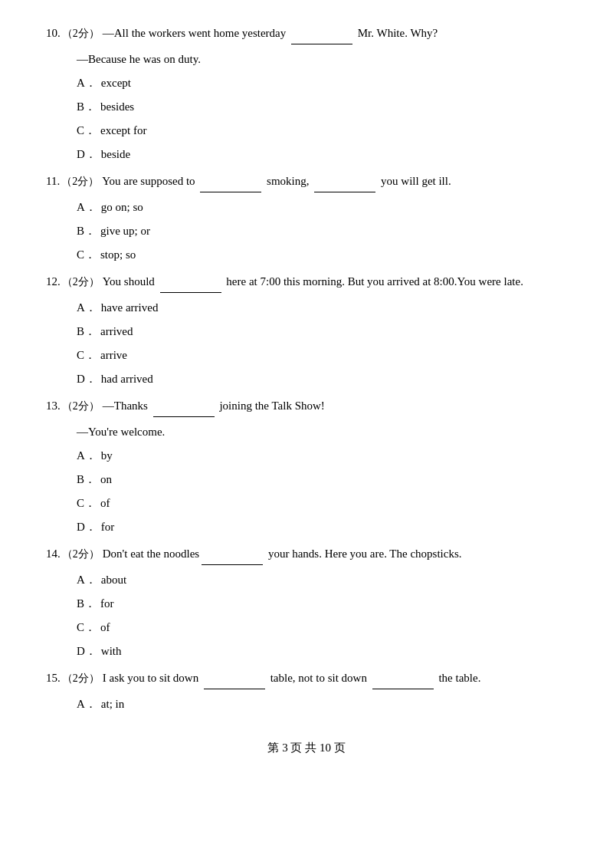 The image size is (613, 868). I want to click on q13-option-c: C． of, so click(322, 503).